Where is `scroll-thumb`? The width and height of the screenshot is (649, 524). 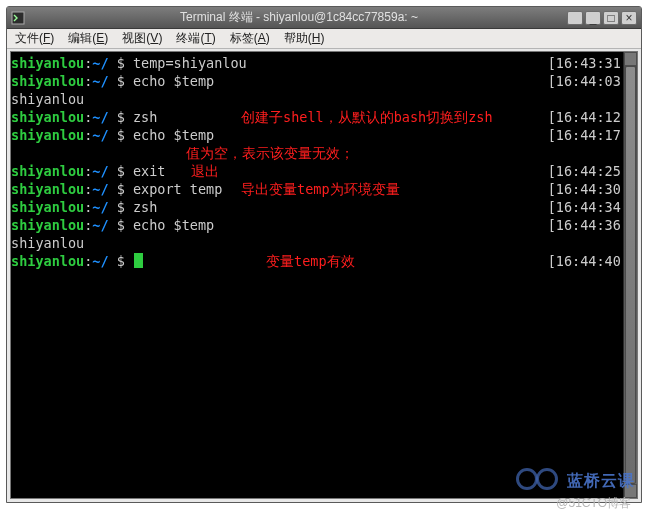 scroll-thumb is located at coordinates (630, 275).